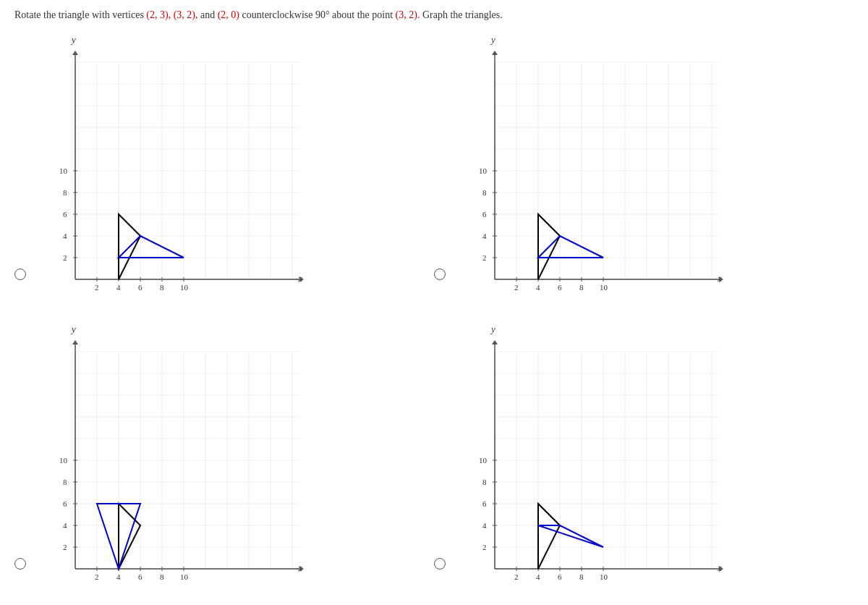  I want to click on tick-y1-4: 2, so click(485, 547).